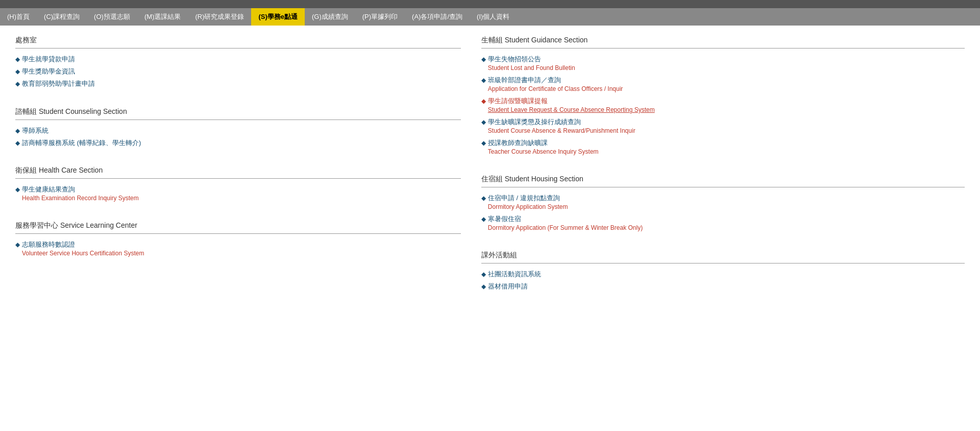  I want to click on link-zh-text: 班級幹部證書申請／查詢, so click(555, 80).